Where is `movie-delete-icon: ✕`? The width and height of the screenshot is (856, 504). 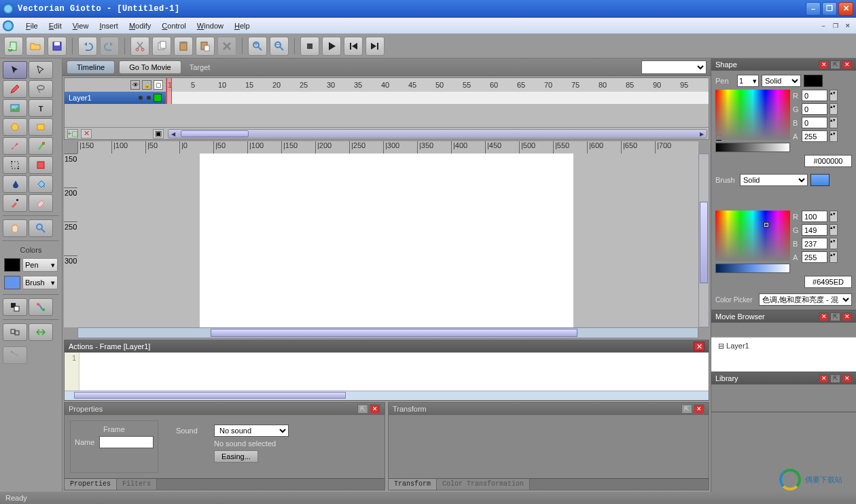
movie-delete-icon: ✕ is located at coordinates (721, 330).